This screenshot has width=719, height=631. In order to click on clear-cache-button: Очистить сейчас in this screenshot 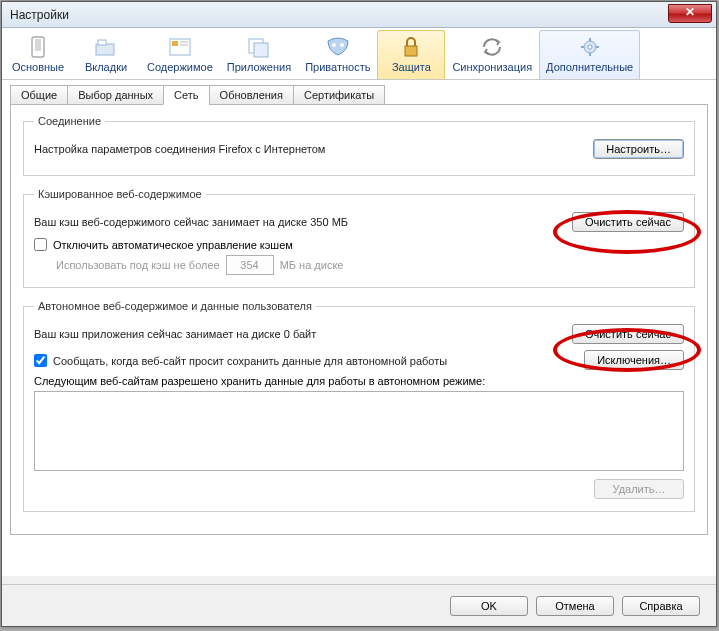, I will do `click(628, 222)`.